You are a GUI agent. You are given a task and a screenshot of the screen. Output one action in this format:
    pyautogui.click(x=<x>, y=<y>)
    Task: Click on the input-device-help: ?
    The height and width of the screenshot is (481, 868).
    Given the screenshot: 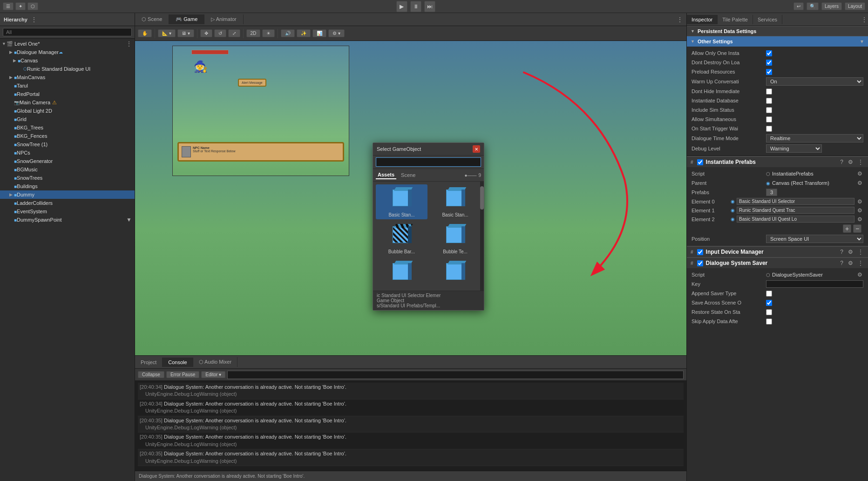 What is the action you would take?
    pyautogui.click(x=842, y=252)
    